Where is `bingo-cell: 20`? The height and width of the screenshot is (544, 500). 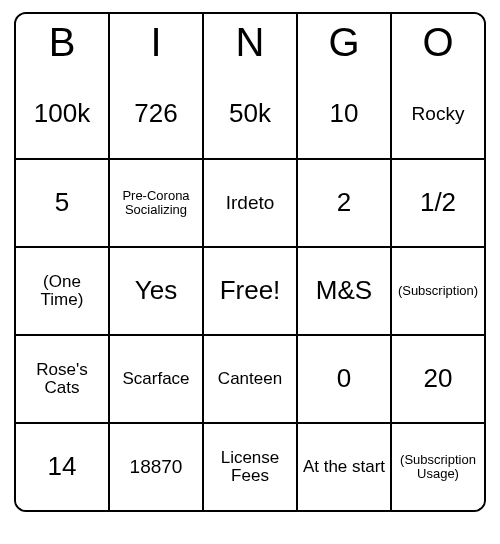
bingo-cell: 20 is located at coordinates (437, 378).